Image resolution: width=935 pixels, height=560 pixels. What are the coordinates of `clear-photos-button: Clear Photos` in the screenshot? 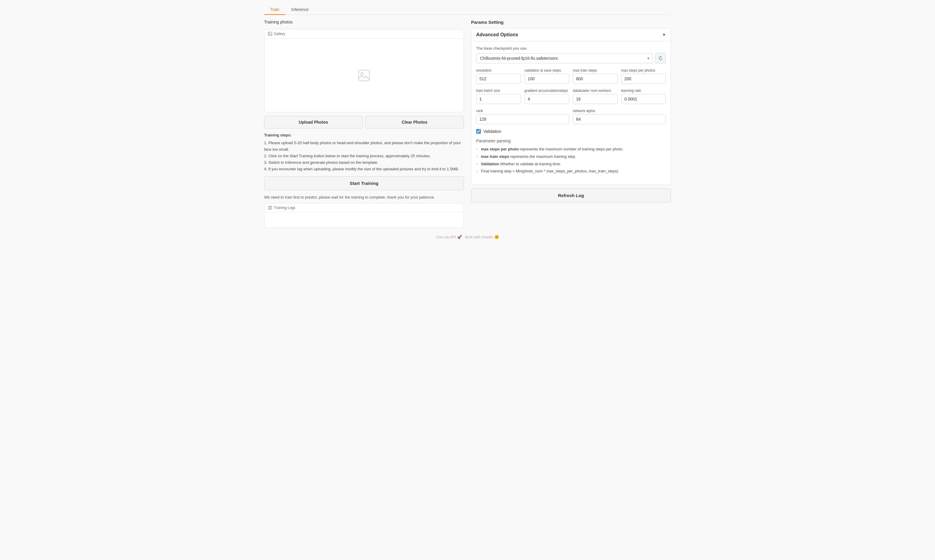 It's located at (414, 122).